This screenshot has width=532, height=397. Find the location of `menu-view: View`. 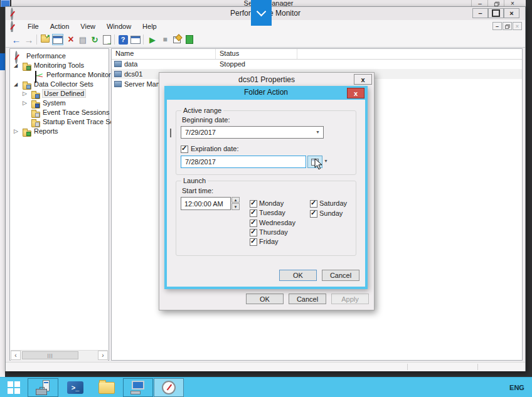

menu-view: View is located at coordinates (88, 26).